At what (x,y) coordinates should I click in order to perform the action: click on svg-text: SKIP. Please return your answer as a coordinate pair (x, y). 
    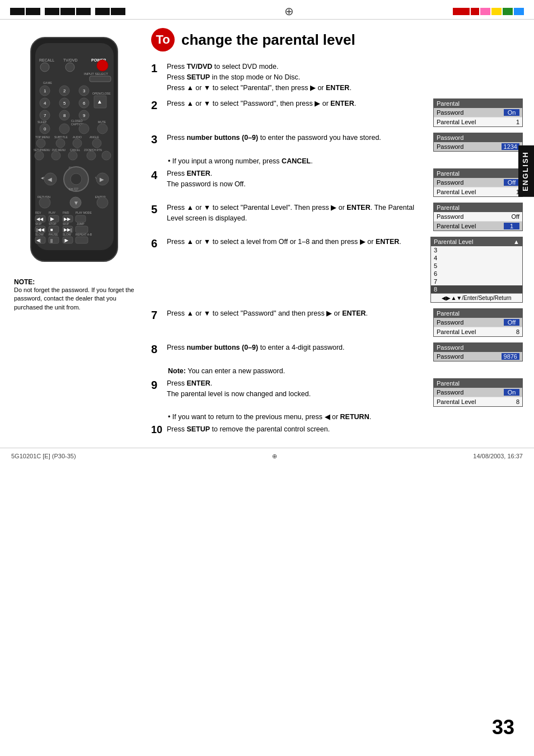
    Looking at the image, I should click on (66, 224).